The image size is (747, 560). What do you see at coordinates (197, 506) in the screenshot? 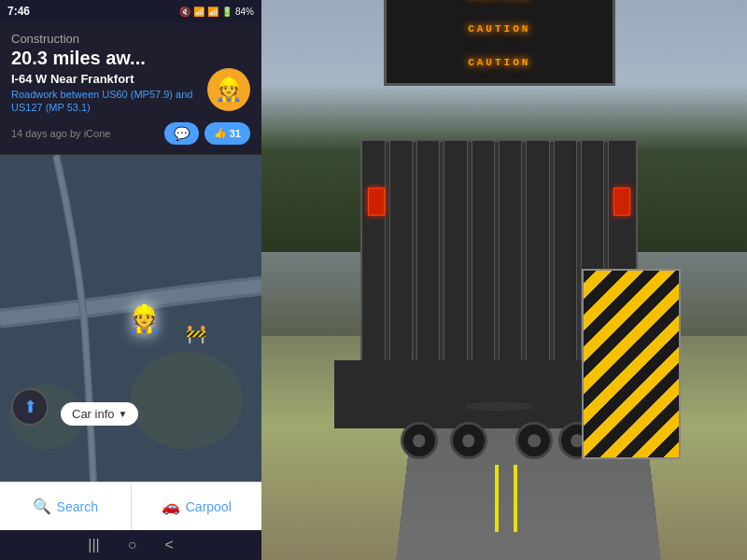
I see `carpool-nav-item: 🚗 Carpool` at bounding box center [197, 506].